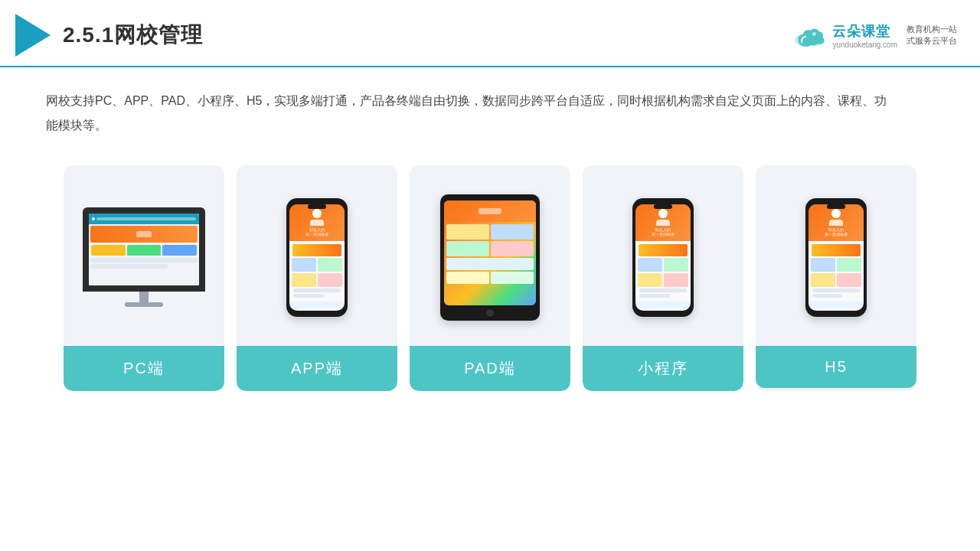 This screenshot has height=551, width=980. I want to click on brand-name: 云朵课堂, so click(861, 31).